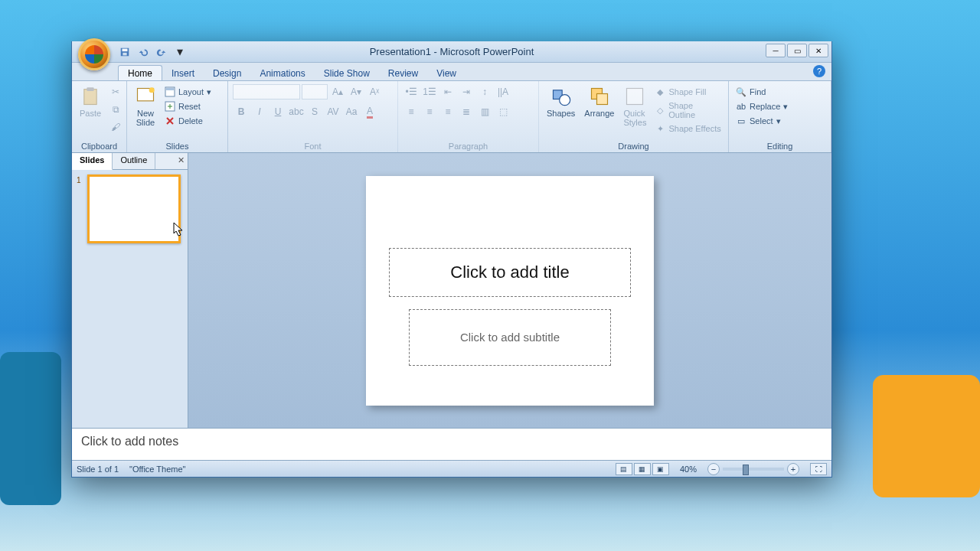 The width and height of the screenshot is (980, 551). Describe the element at coordinates (452, 117) in the screenshot. I see `ribbon: Paste ✂ ⧉ 🖌 Clipboard New Slide Layout ▾` at that location.